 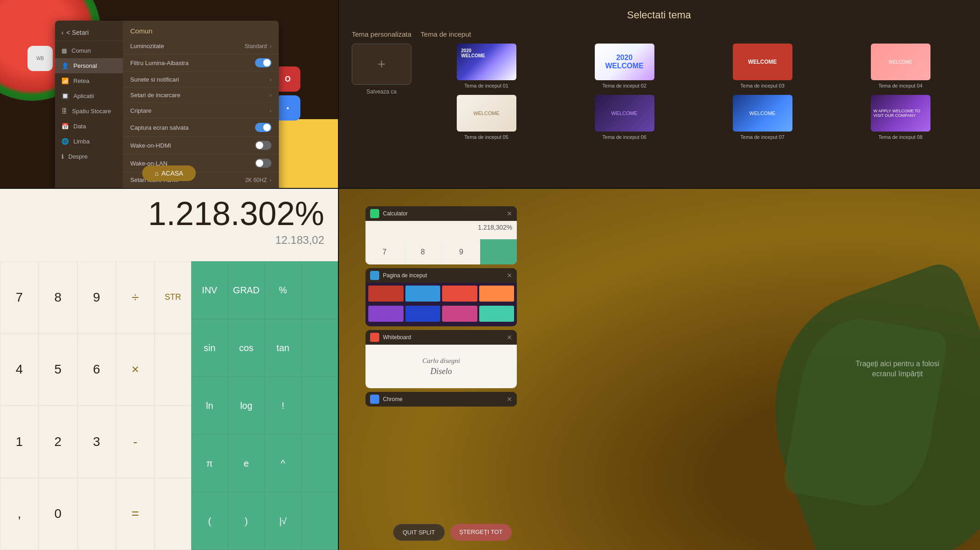 I want to click on calc-btn-eq: =, so click(x=135, y=514).